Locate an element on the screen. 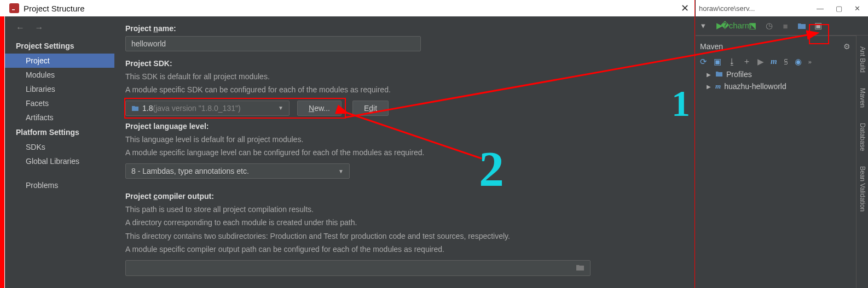  lang-desc-2: A module specific language level can be … is located at coordinates (404, 152).